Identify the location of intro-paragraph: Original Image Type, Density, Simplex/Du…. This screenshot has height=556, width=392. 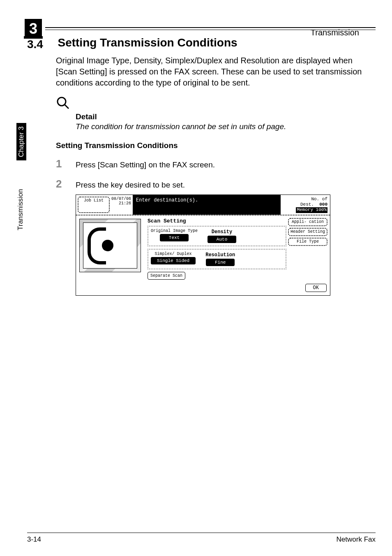
(216, 72).